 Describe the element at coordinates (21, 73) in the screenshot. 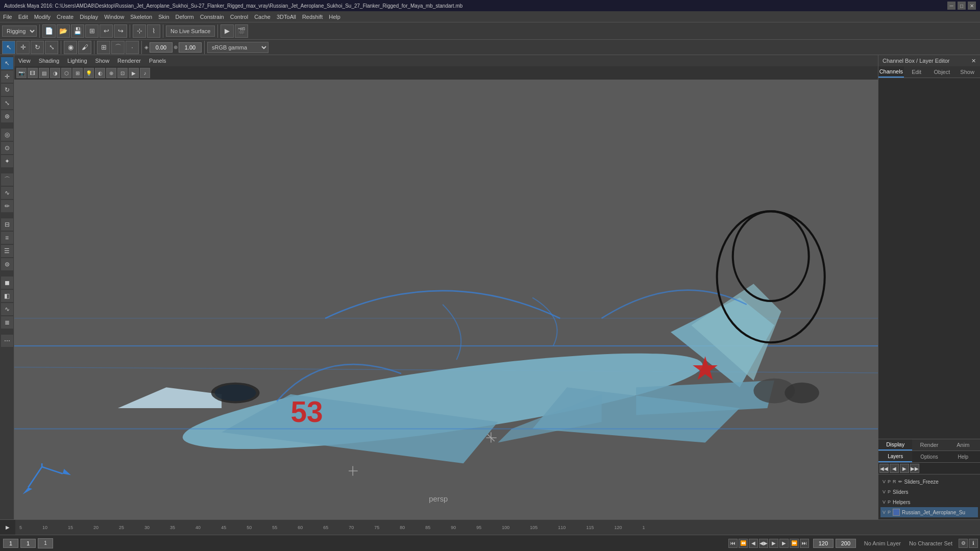

I see `vp-camera-btn: 📷` at that location.